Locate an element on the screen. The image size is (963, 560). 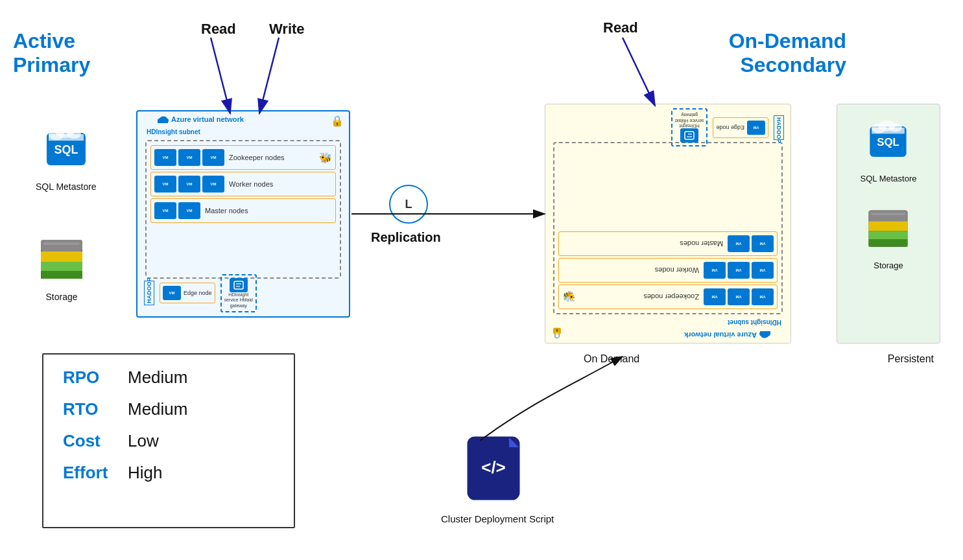
storage-right-label: Storage is located at coordinates (888, 266).